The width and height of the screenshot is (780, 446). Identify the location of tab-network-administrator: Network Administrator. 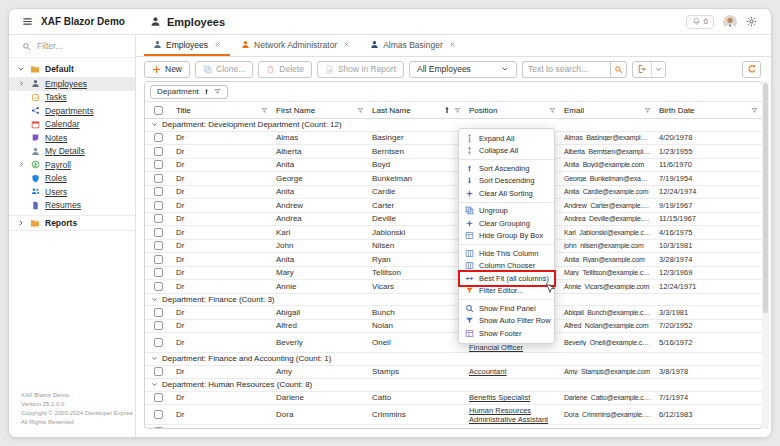
(296, 46).